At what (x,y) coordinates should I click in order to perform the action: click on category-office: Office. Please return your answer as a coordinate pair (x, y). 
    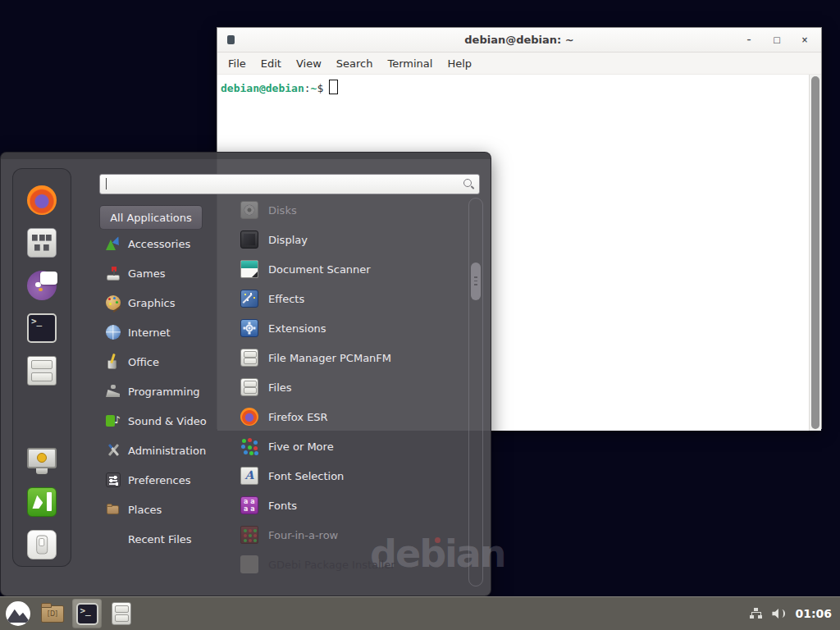
    Looking at the image, I should click on (162, 362).